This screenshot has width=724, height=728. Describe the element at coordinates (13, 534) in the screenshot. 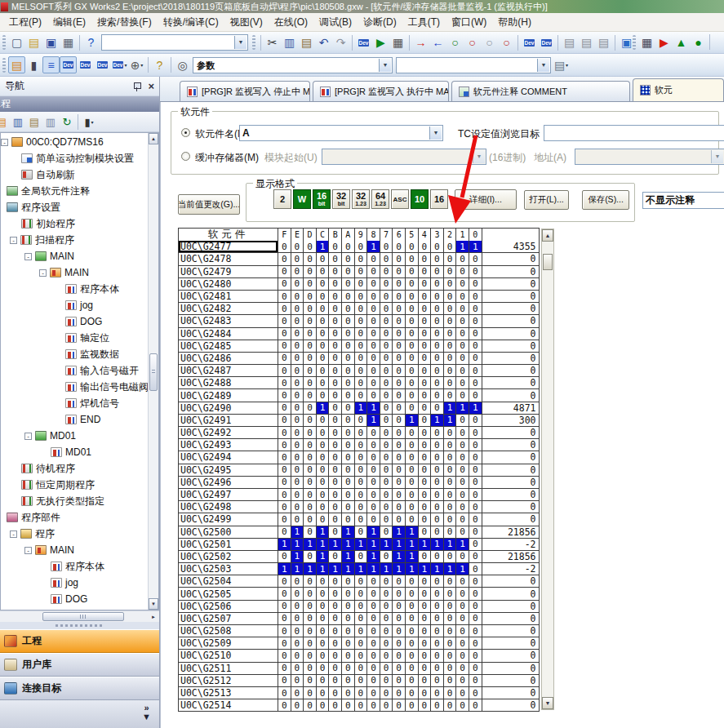

I see `expander-icon: -` at that location.